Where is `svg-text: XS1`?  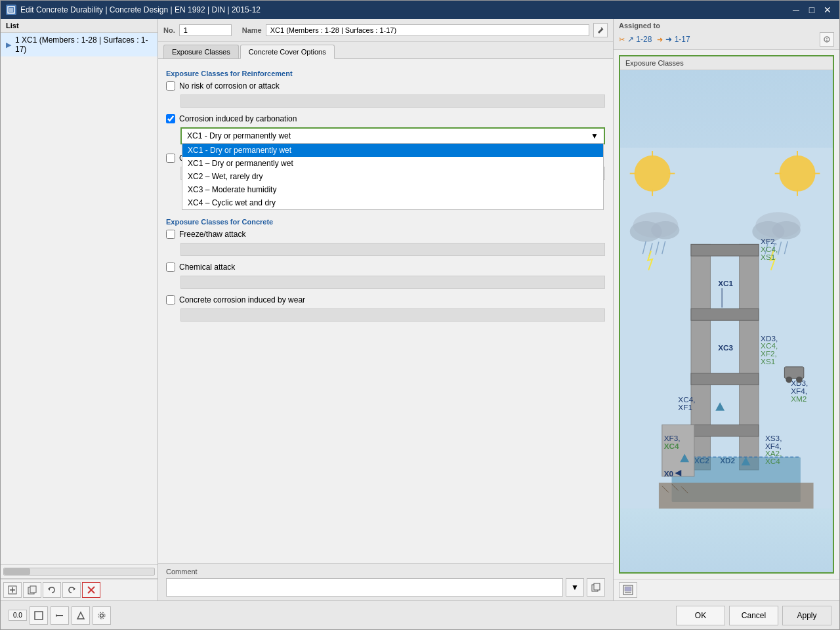
svg-text: XS1 is located at coordinates (768, 257).